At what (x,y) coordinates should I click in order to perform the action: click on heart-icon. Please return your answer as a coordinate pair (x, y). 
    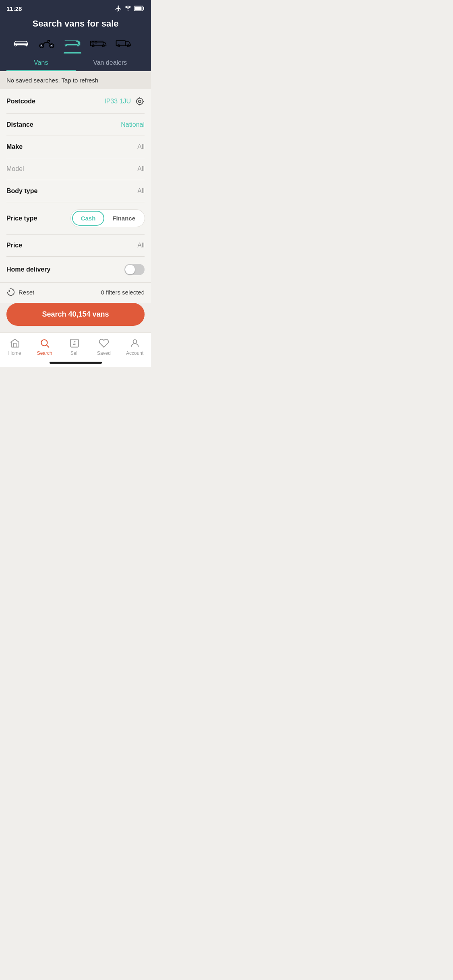
    Looking at the image, I should click on (104, 343).